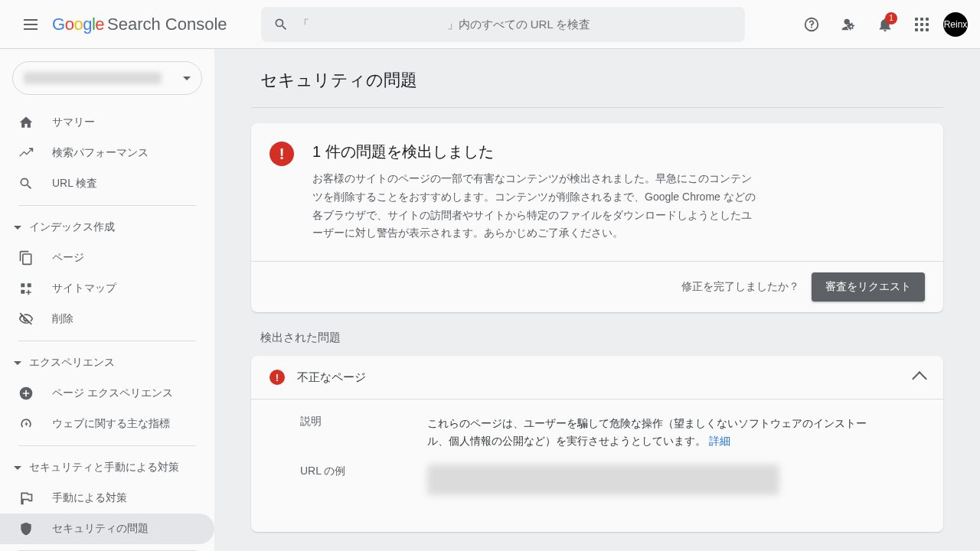 The width and height of the screenshot is (980, 551). Describe the element at coordinates (26, 153) in the screenshot. I see `chart-line-icon` at that location.